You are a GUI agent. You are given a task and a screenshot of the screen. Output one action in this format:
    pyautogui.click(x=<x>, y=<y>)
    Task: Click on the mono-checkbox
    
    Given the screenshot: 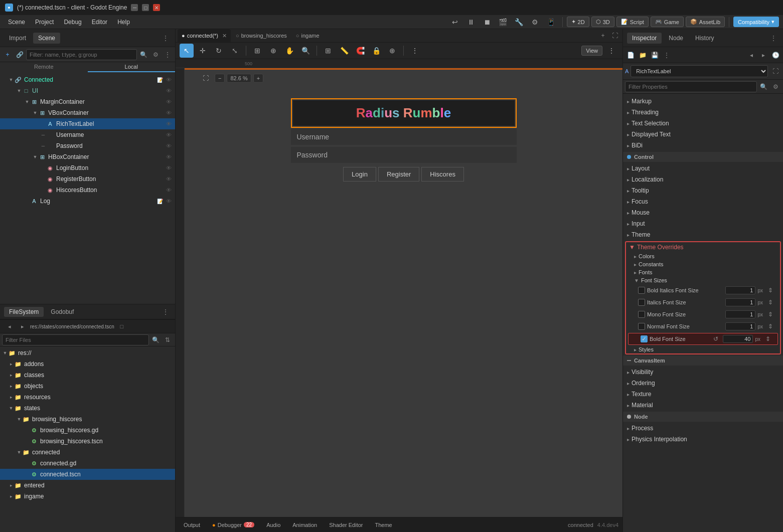 What is the action you would take?
    pyautogui.click(x=642, y=314)
    